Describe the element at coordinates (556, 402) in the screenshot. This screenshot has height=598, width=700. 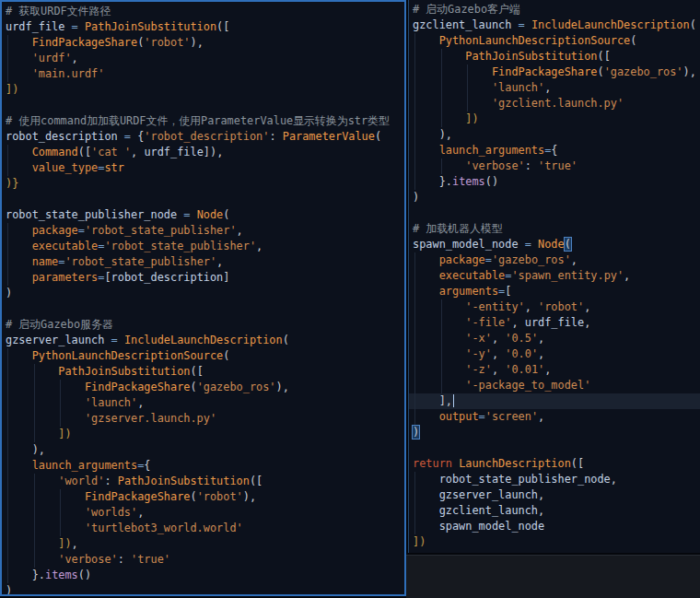
I see `code-line: ],` at that location.